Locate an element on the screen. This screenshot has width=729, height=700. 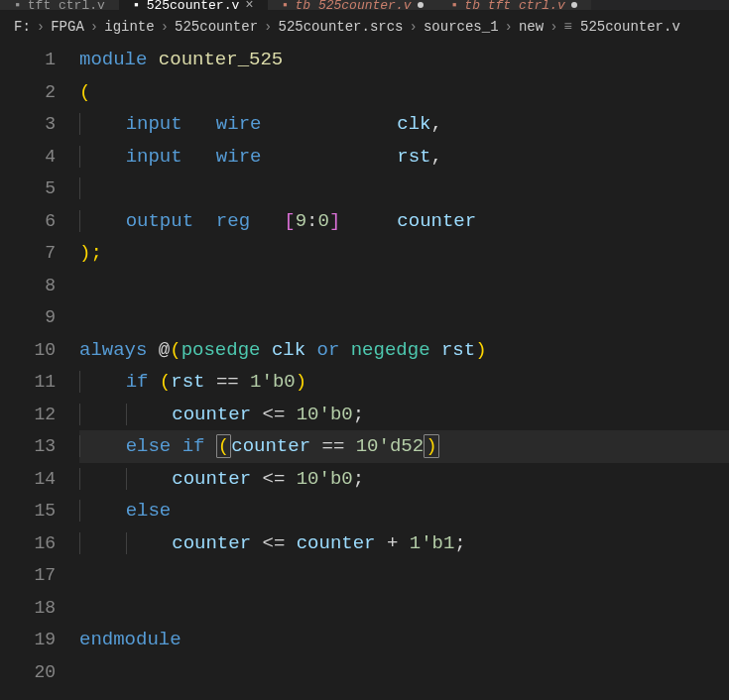
line-number: 3 is located at coordinates (28, 125).